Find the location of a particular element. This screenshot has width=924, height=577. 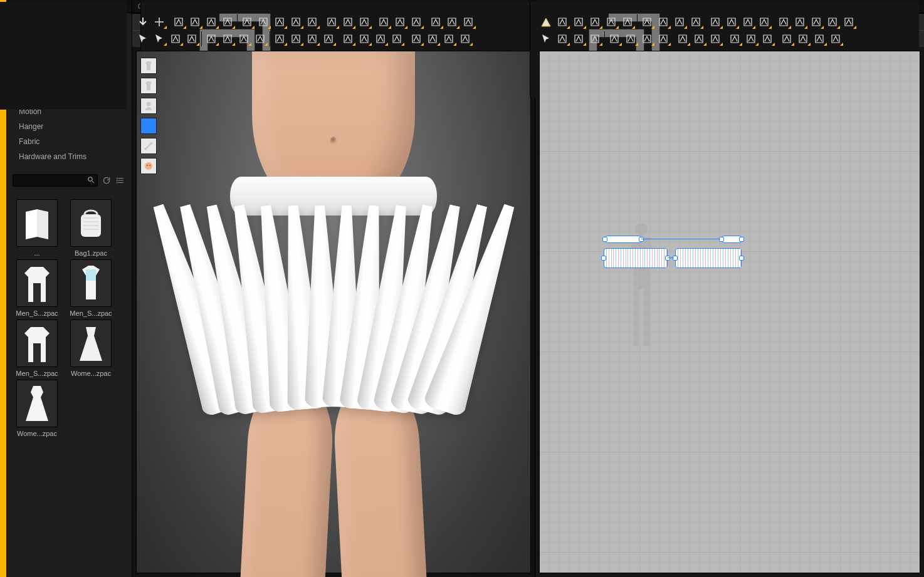

library-item: ... is located at coordinates (37, 228).